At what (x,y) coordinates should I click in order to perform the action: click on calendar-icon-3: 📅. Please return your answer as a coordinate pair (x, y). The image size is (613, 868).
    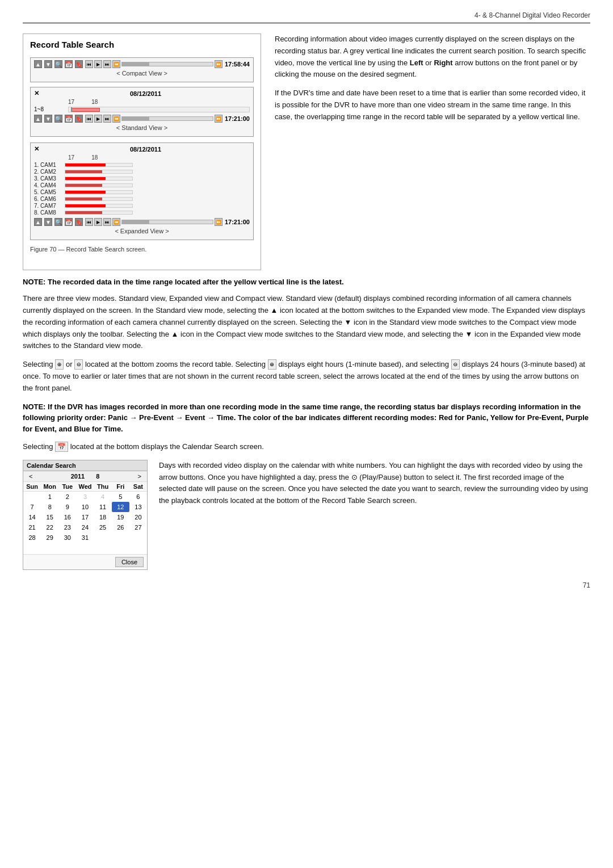
    Looking at the image, I should click on (69, 222).